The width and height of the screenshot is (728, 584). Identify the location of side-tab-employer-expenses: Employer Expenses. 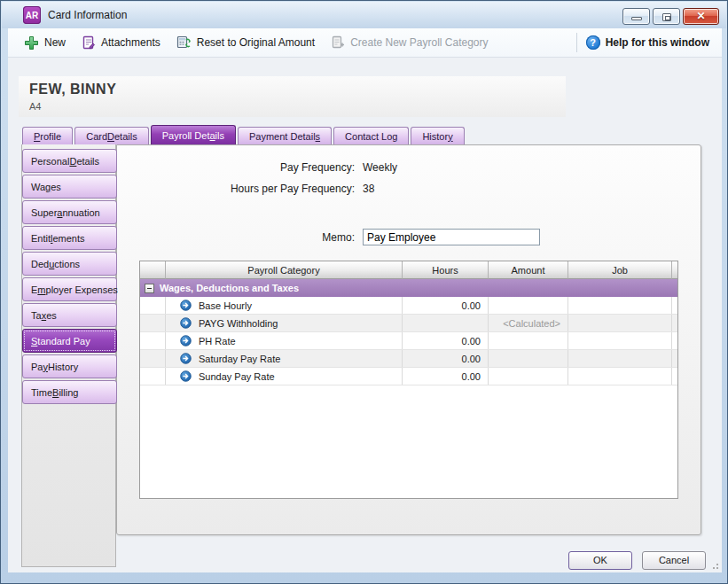
(69, 289).